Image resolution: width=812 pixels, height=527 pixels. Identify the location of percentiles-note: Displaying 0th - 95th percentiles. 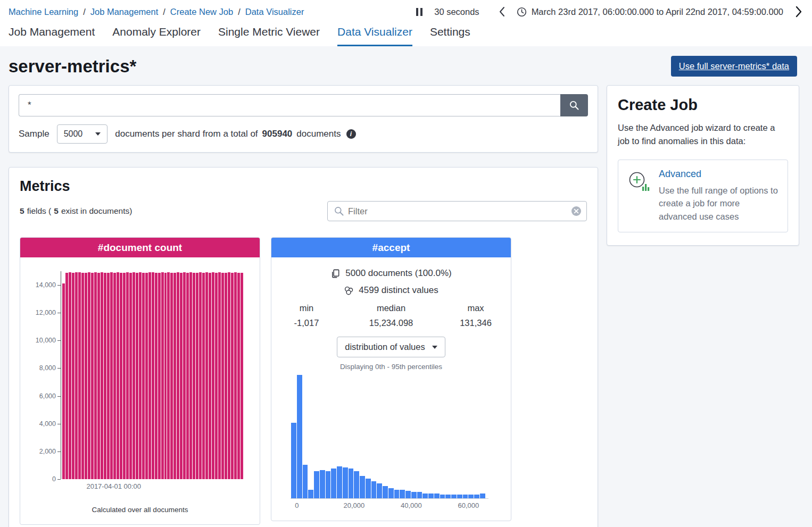
(391, 367).